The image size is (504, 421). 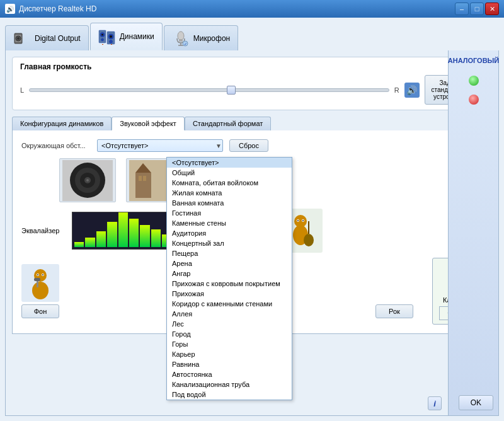 What do you see at coordinates (474, 81) in the screenshot?
I see `indicator-green` at bounding box center [474, 81].